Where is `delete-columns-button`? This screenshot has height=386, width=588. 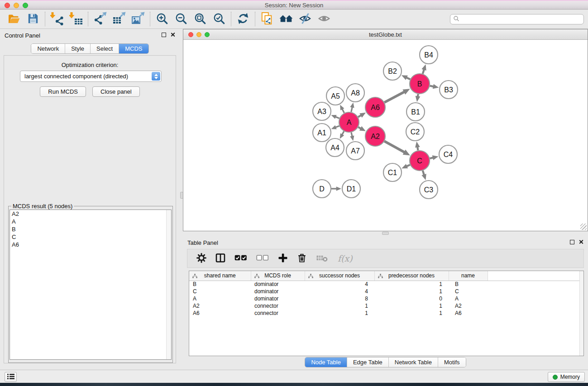
delete-columns-button is located at coordinates (302, 258).